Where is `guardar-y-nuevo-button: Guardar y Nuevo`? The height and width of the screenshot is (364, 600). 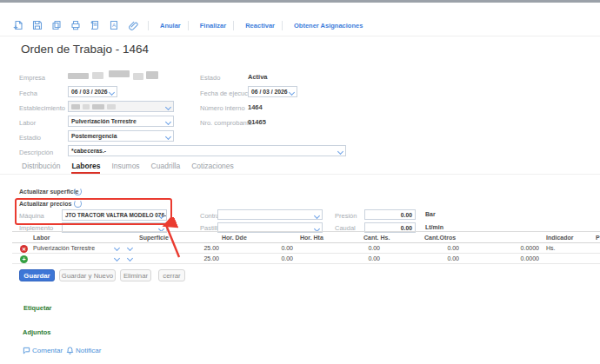 guardar-y-nuevo-button: Guardar y Nuevo is located at coordinates (87, 275).